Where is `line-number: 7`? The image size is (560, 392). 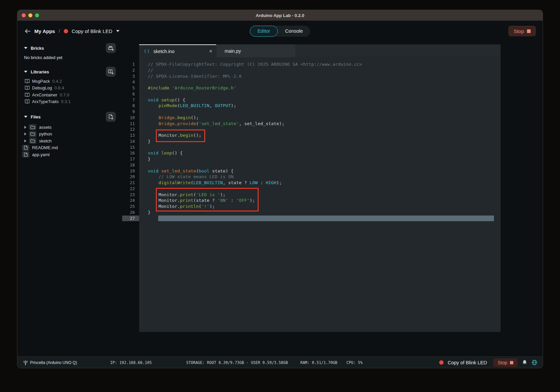
line-number: 7 is located at coordinates (131, 100).